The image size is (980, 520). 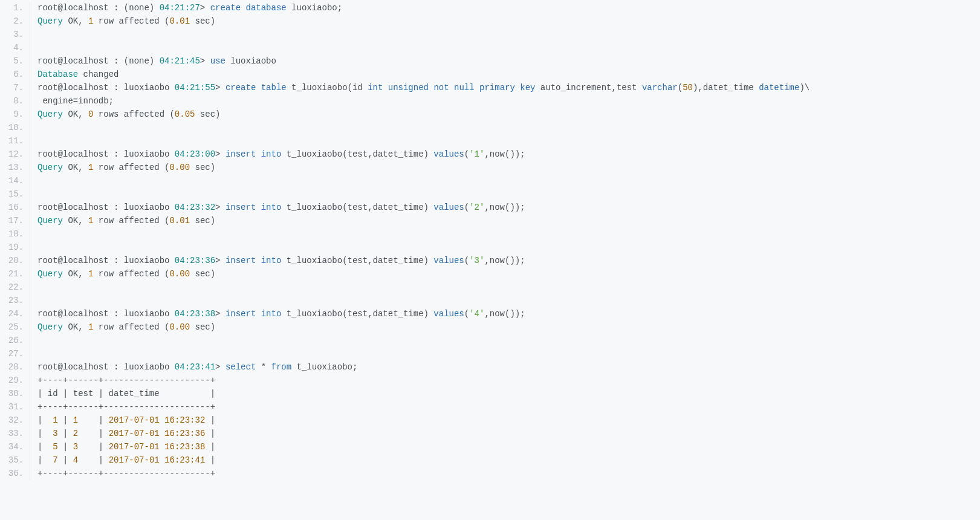 I want to click on code-token: 0.01, so click(x=180, y=221).